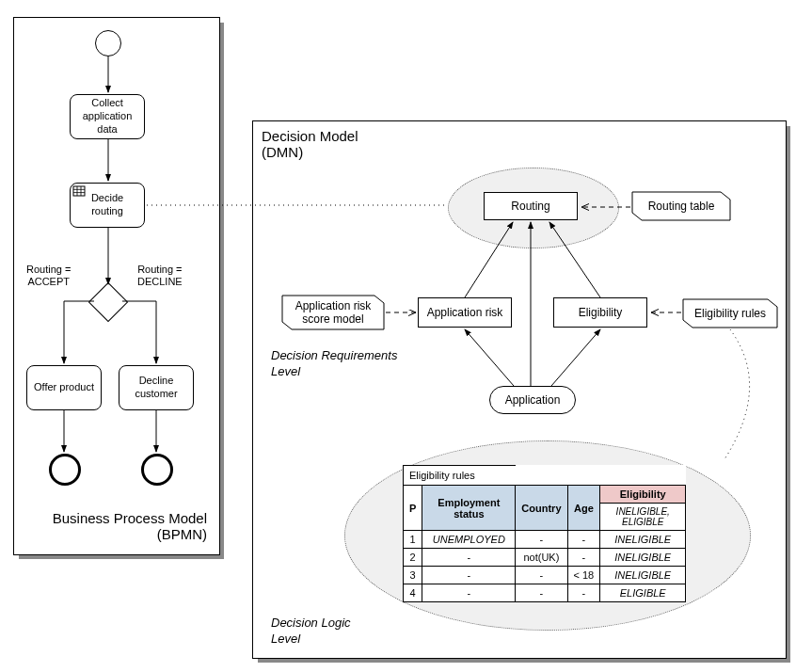 Image resolution: width=796 pixels, height=672 pixels. Describe the element at coordinates (469, 508) in the screenshot. I see `dt-h-emp: Employment status` at that location.